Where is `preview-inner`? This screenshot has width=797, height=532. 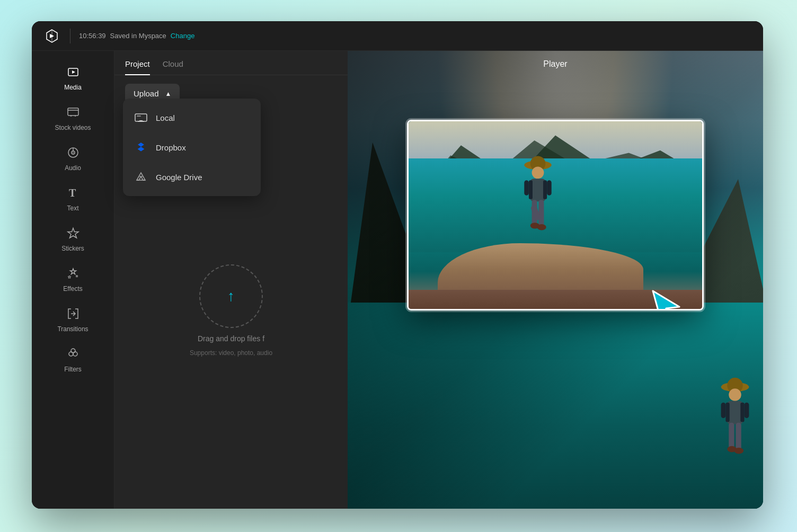
preview-inner is located at coordinates (555, 215).